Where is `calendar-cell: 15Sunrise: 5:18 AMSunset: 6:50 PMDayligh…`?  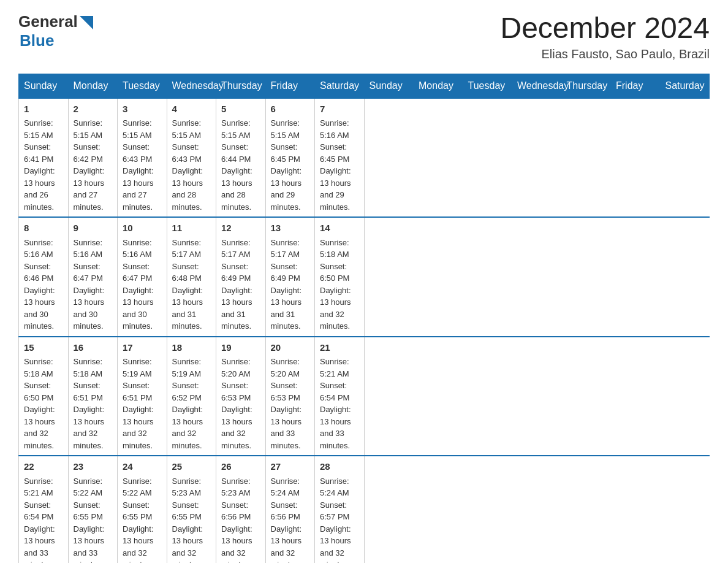
calendar-cell: 15Sunrise: 5:18 AMSunset: 6:50 PMDayligh… is located at coordinates (44, 396).